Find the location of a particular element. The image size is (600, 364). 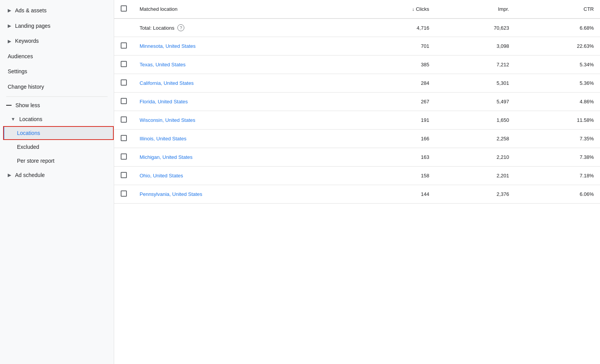

sidebar-divider is located at coordinates (57, 96).